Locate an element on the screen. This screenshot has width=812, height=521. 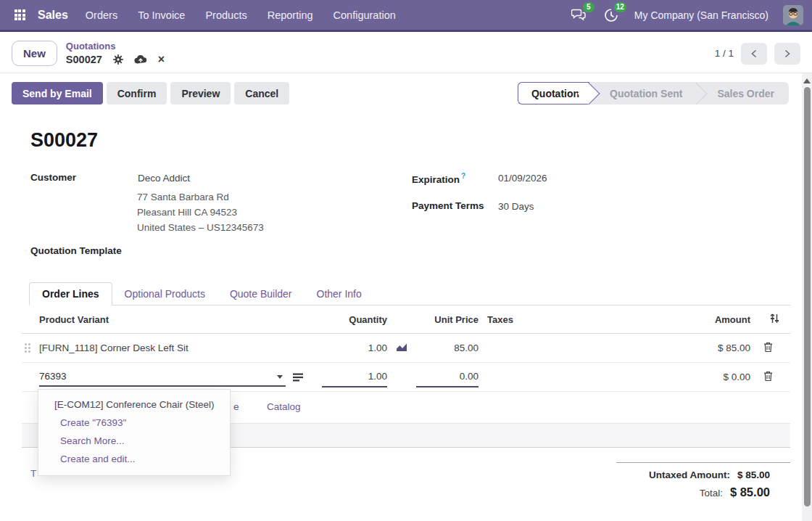
col-unit-price: Unit Price is located at coordinates (447, 319).